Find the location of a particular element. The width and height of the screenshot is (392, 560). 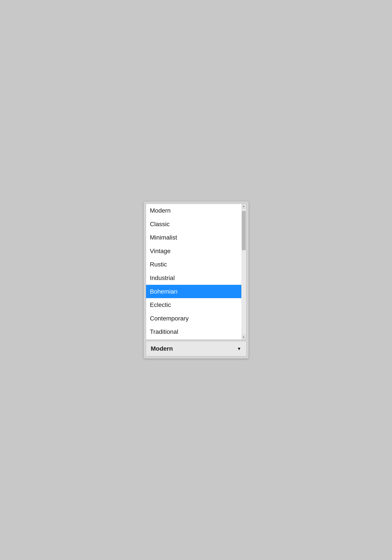

dropdown-item: Minimalist is located at coordinates (194, 238).